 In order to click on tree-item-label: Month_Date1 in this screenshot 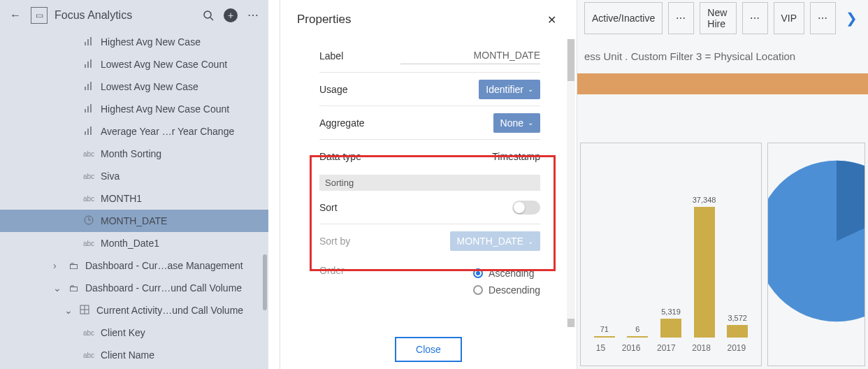, I will do `click(130, 243)`.